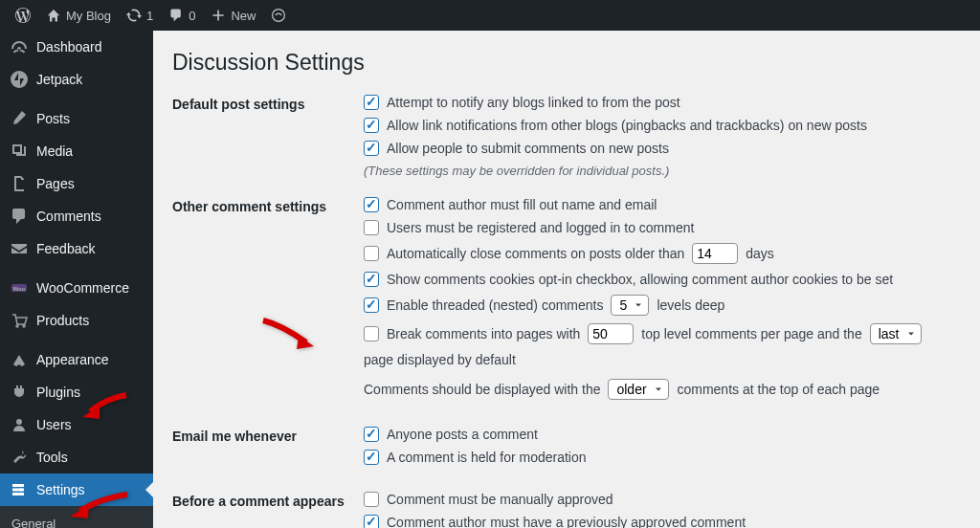  What do you see at coordinates (58, 392) in the screenshot?
I see `sidebar-item-label: Plugins` at bounding box center [58, 392].